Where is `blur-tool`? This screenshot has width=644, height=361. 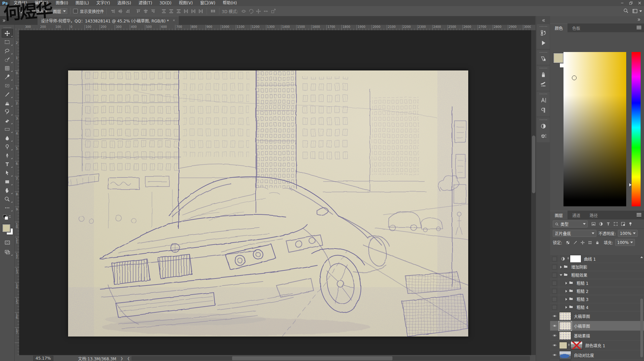
blur-tool is located at coordinates (7, 138).